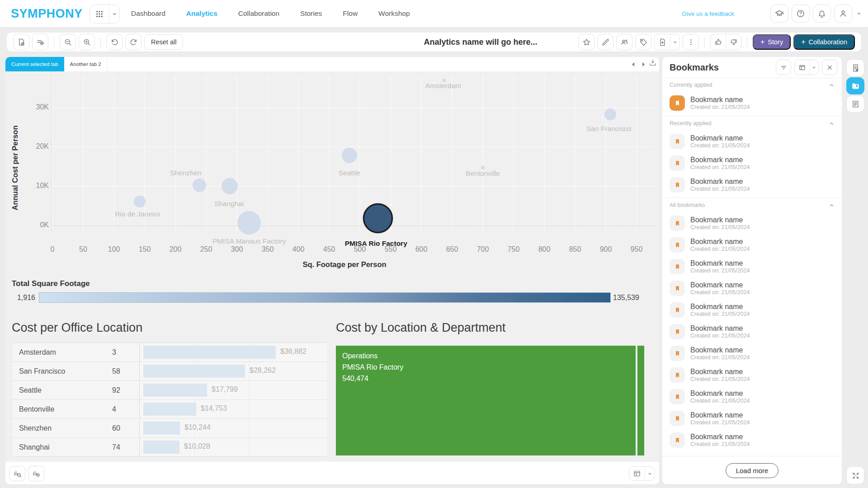 The width and height of the screenshot is (868, 488). What do you see at coordinates (855, 86) in the screenshot?
I see `bookmarks-folder-icon` at bounding box center [855, 86].